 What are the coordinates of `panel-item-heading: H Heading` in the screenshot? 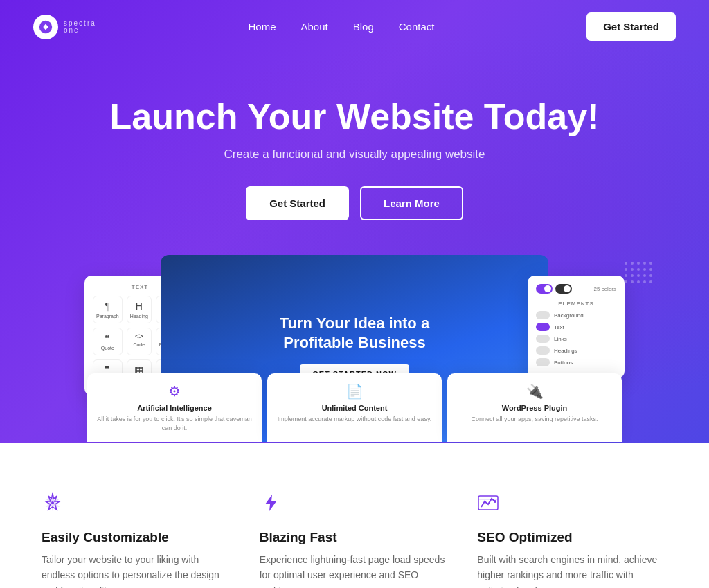 It's located at (139, 310).